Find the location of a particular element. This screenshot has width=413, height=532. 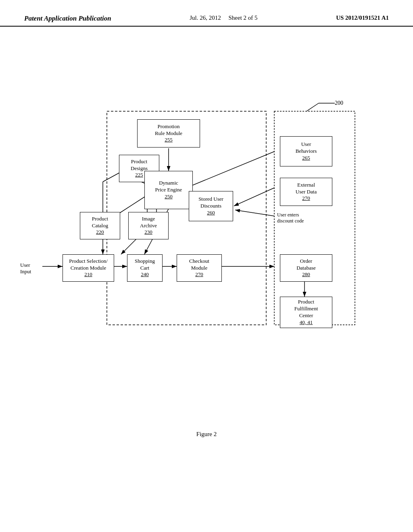

order-database-box: OrderDatabase 280 is located at coordinates (306, 268).